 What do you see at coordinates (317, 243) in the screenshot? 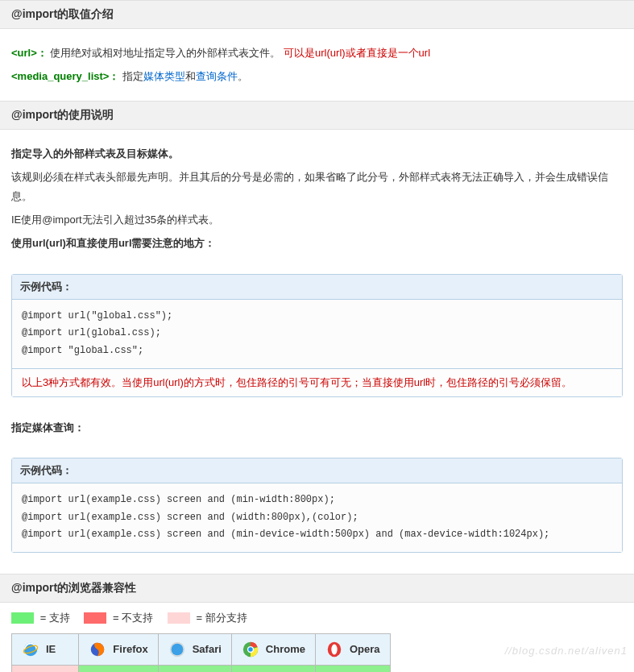
I see `usage-p4: 使用url(url)和直接使用url需要注意的地方：` at bounding box center [317, 243].